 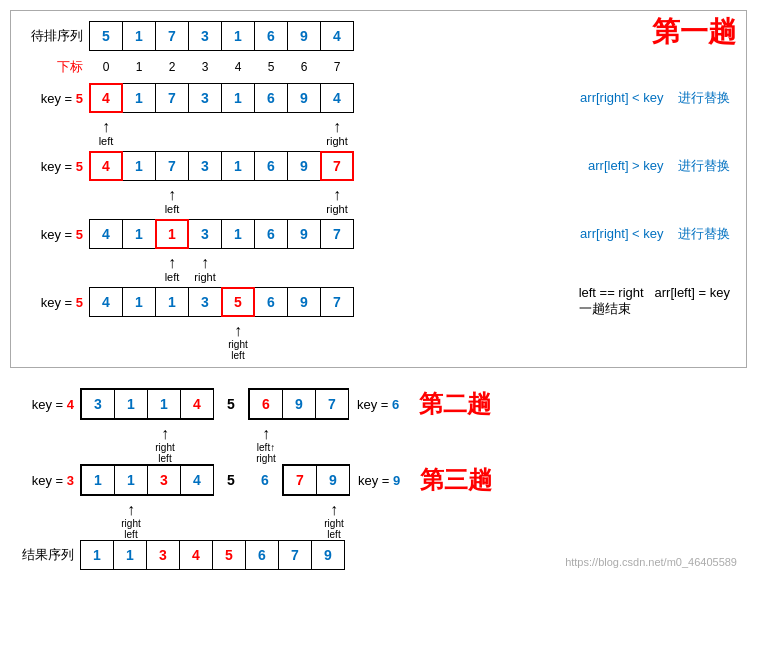 What do you see at coordinates (659, 166) in the screenshot?
I see `pass1-comment-2: arr[left] > key 进行替换` at bounding box center [659, 166].